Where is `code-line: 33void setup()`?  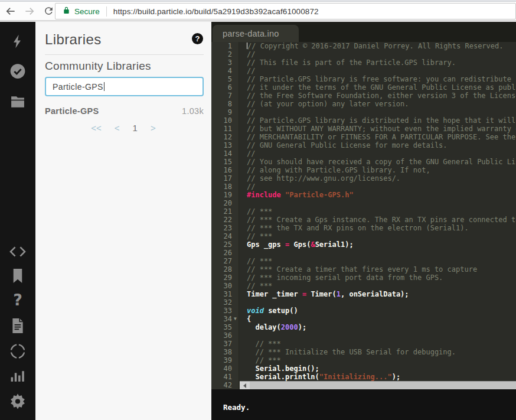
code-line: 33void setup() is located at coordinates (364, 311).